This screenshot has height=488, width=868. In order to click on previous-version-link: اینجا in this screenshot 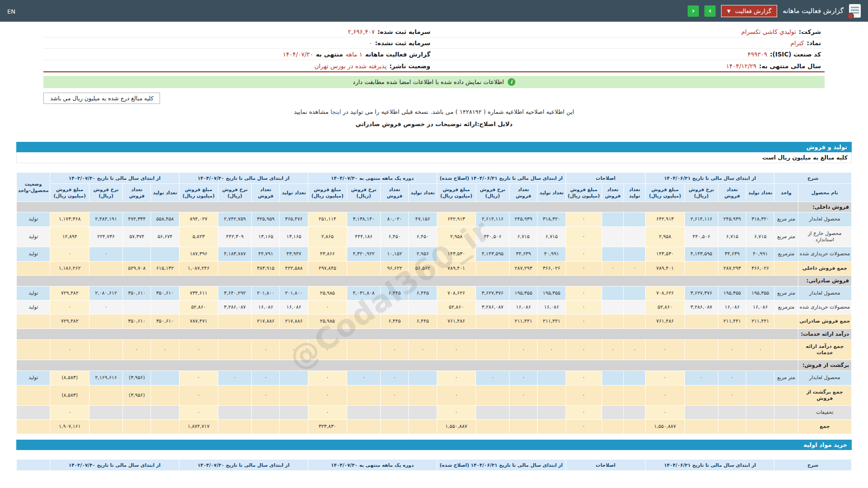, I will do `click(336, 112)`.